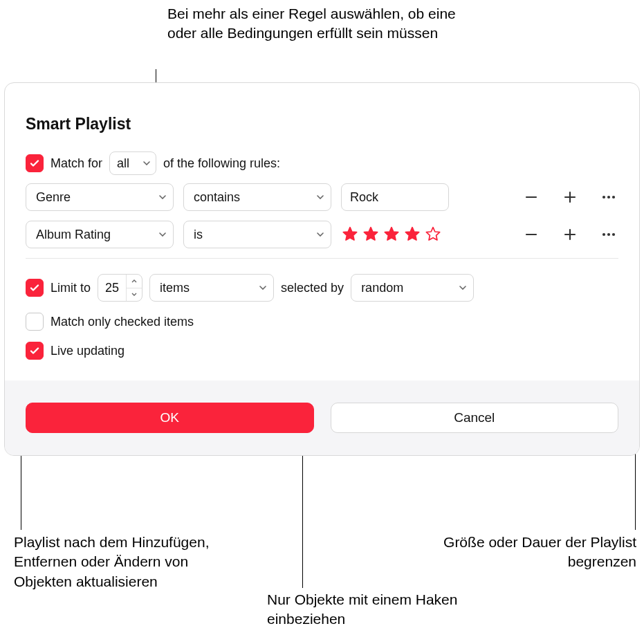  What do you see at coordinates (540, 552) in the screenshot?
I see `callout-limit: Größe oder Dauer der Playlist begrenzen` at bounding box center [540, 552].